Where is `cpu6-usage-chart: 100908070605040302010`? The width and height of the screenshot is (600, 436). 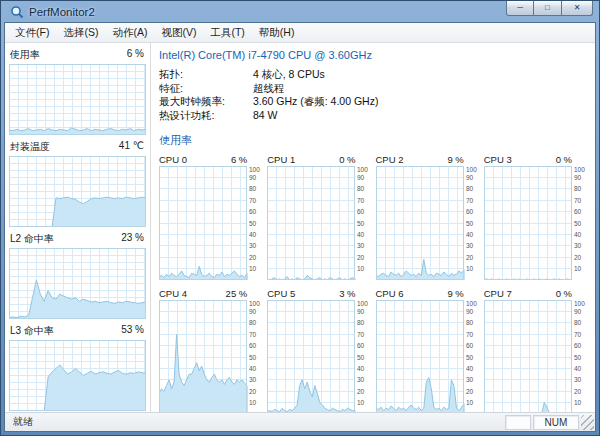 cpu6-usage-chart: 100908070605040302010 is located at coordinates (428, 356).